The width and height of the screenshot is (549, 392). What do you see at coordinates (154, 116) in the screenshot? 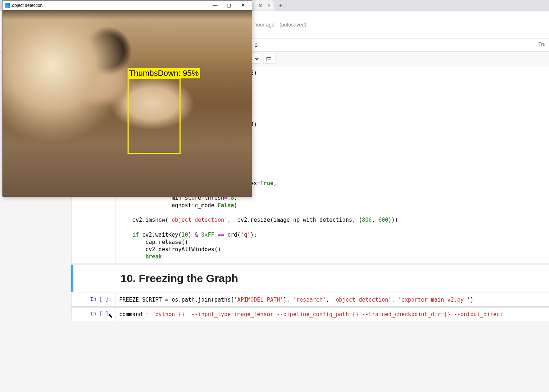
I see `detection-box` at bounding box center [154, 116].